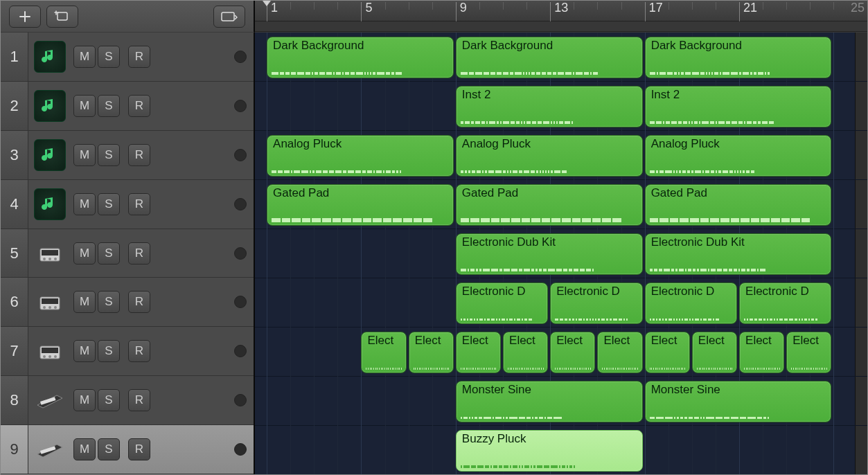  I want to click on track-header: 3MSR, so click(127, 155).